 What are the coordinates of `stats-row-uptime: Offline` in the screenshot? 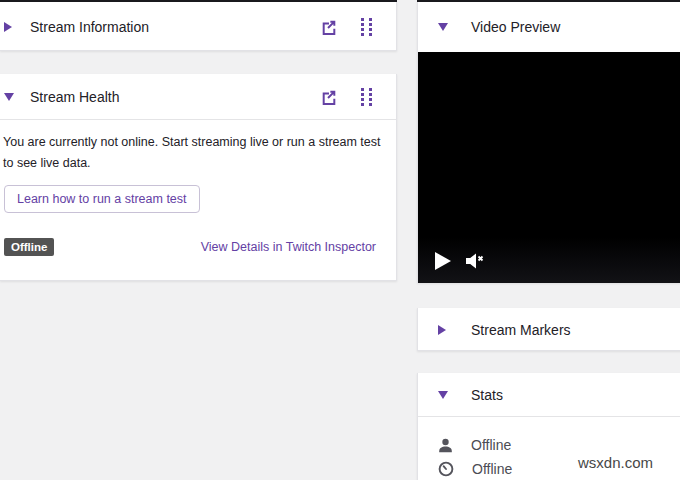 It's located at (475, 469).